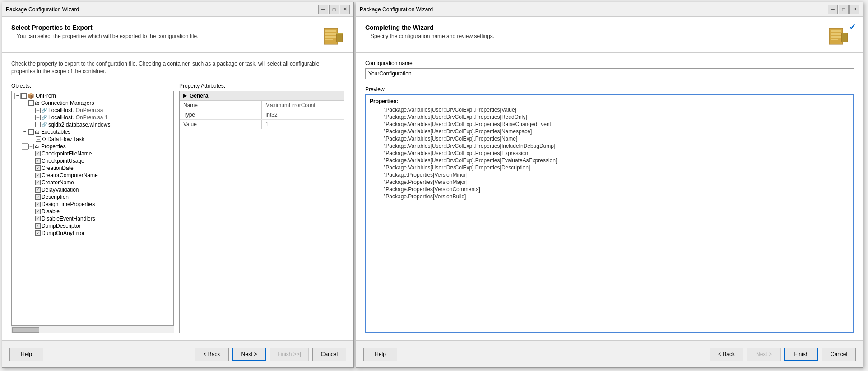  I want to click on prop-value-value: 1, so click(303, 124).